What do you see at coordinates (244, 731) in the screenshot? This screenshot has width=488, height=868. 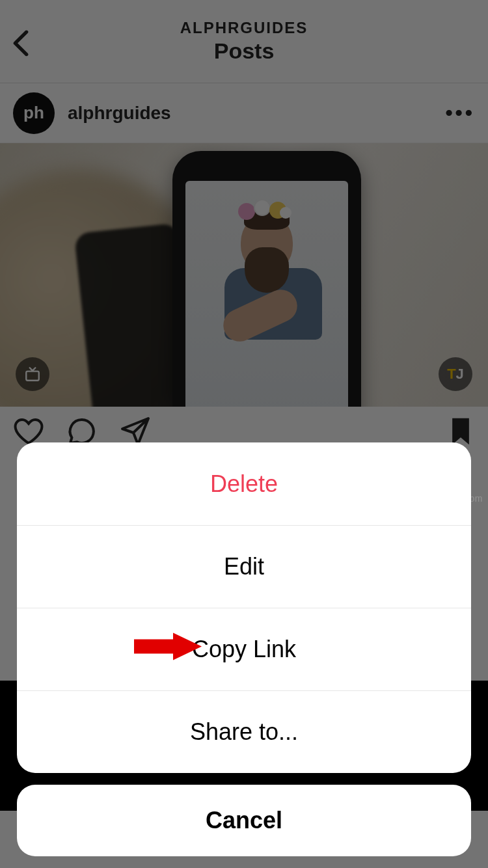 I see `sheet-share-to: Share to...` at bounding box center [244, 731].